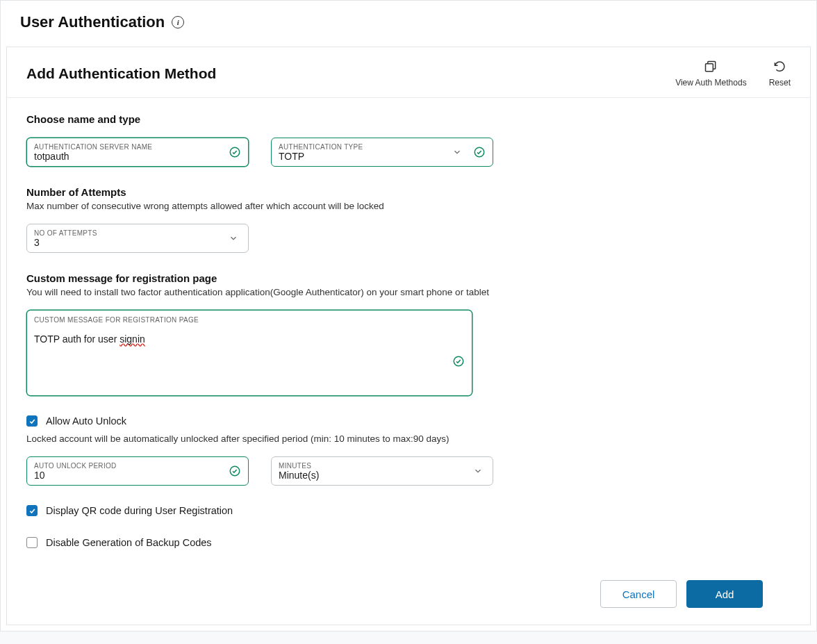  What do you see at coordinates (32, 511) in the screenshot?
I see `display-qr-checkbox` at bounding box center [32, 511].